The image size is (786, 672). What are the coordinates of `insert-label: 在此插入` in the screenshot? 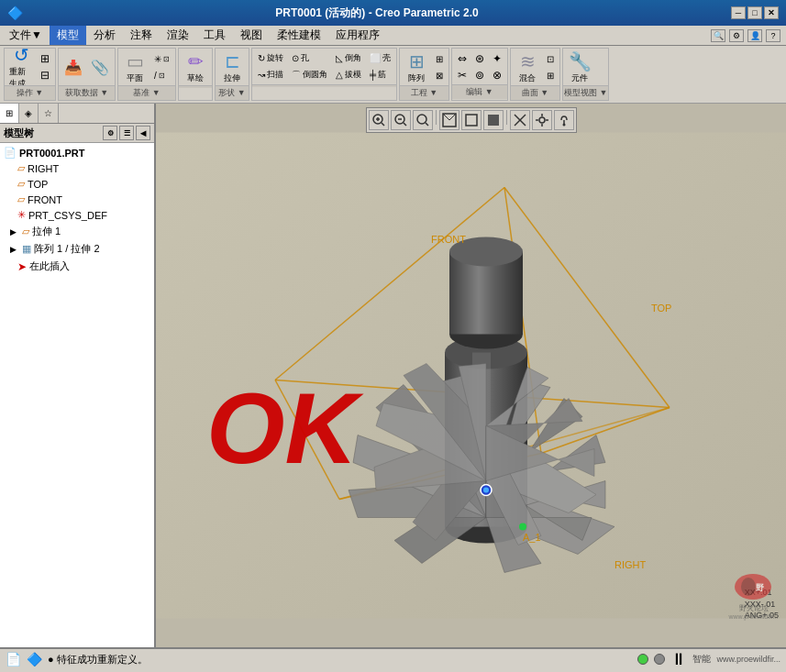 It's located at (50, 266).